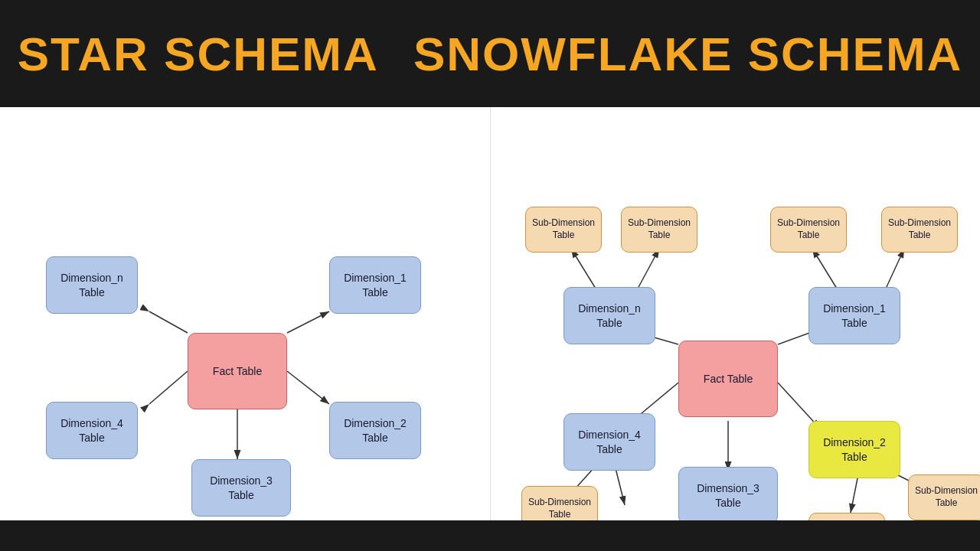 The height and width of the screenshot is (551, 980). I want to click on star-dim-3: Dimension_3Table, so click(241, 488).